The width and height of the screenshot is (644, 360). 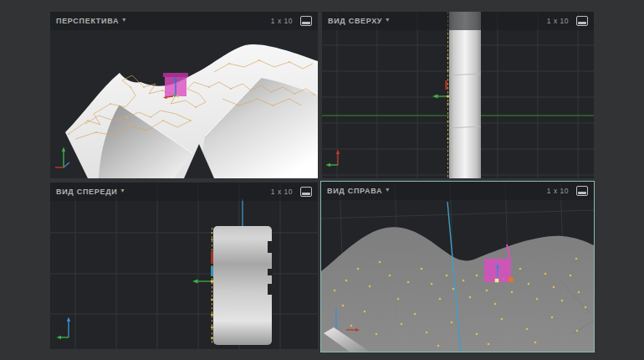 I want to click on viewport-header: ПЕРСПЕКТИВА ▾ 1 x 10, so click(x=184, y=21).